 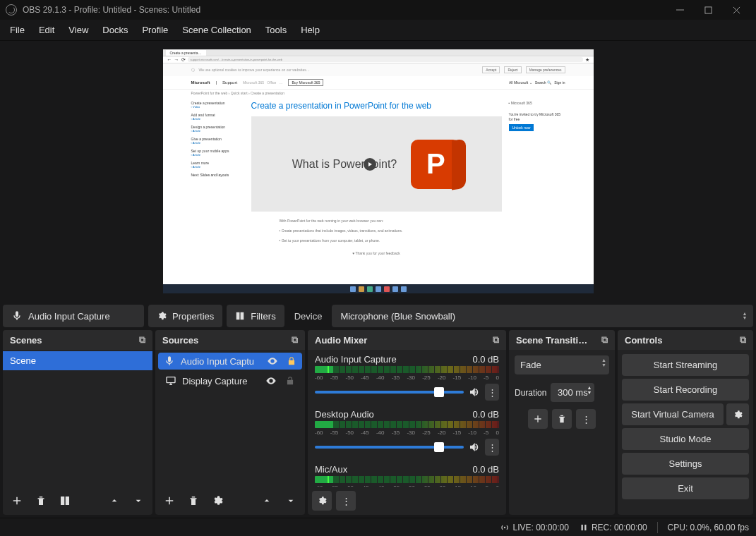 What do you see at coordinates (378, 10) in the screenshot?
I see `titlebar: OBS 29.1.3 - Profile: Untitled - Scenes:…` at bounding box center [378, 10].